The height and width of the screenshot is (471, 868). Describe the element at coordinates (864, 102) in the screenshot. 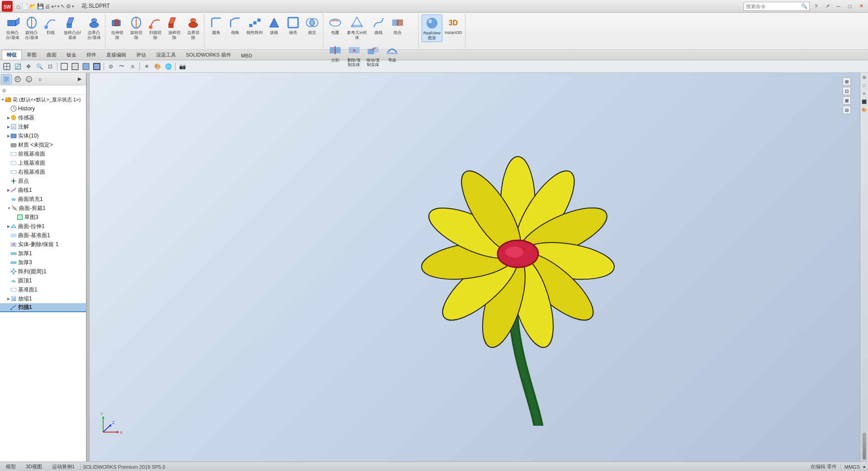

I see `rp-btn-4: ⬛` at that location.